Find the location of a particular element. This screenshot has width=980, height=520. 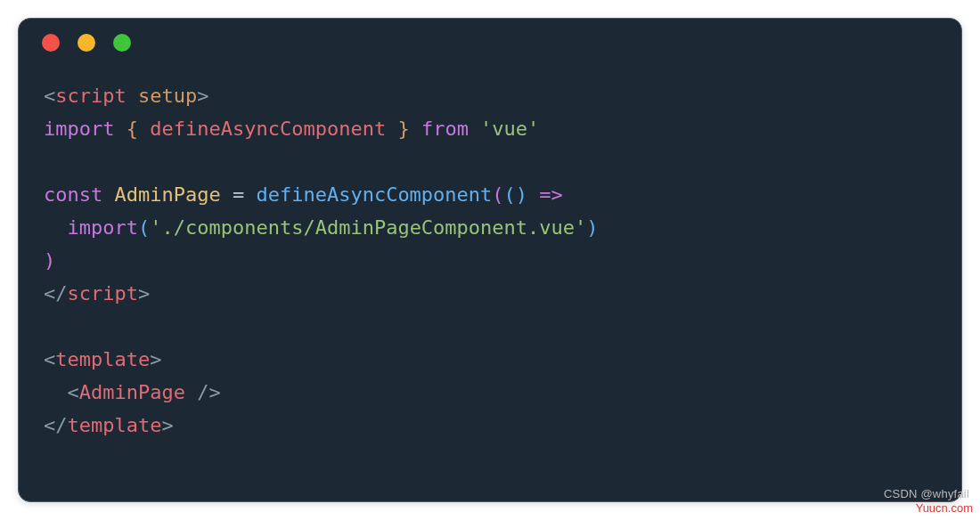

keyword: from is located at coordinates (445, 128).